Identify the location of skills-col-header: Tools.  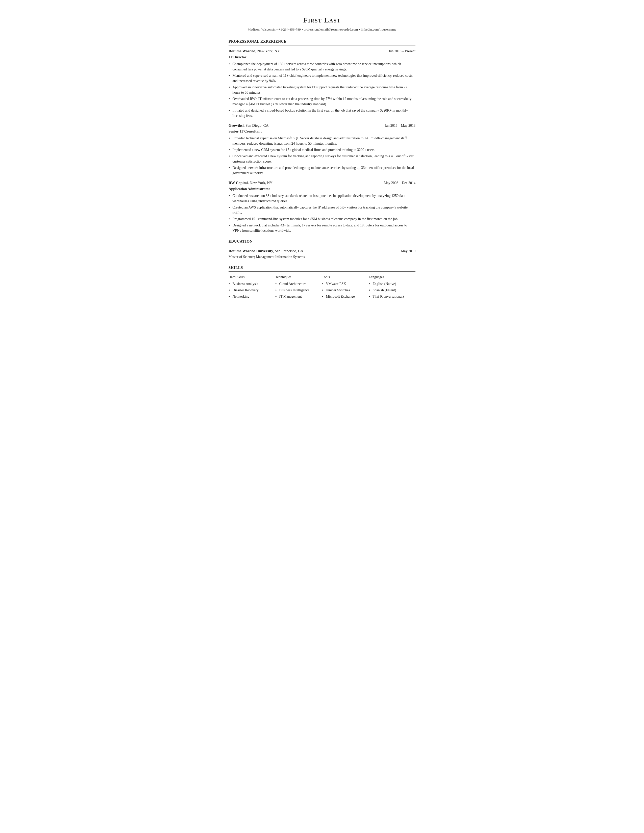
(344, 277).